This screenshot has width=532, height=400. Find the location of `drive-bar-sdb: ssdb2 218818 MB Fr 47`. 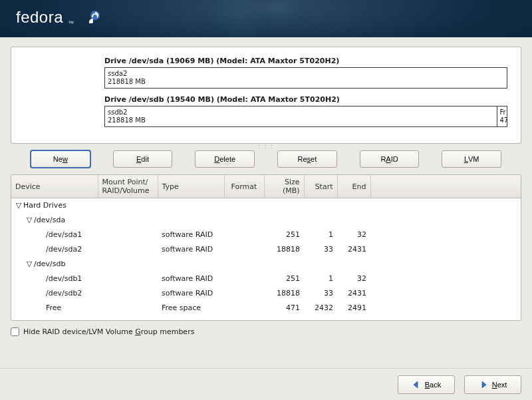

drive-bar-sdb: ssdb2 218818 MB Fr 47 is located at coordinates (306, 116).